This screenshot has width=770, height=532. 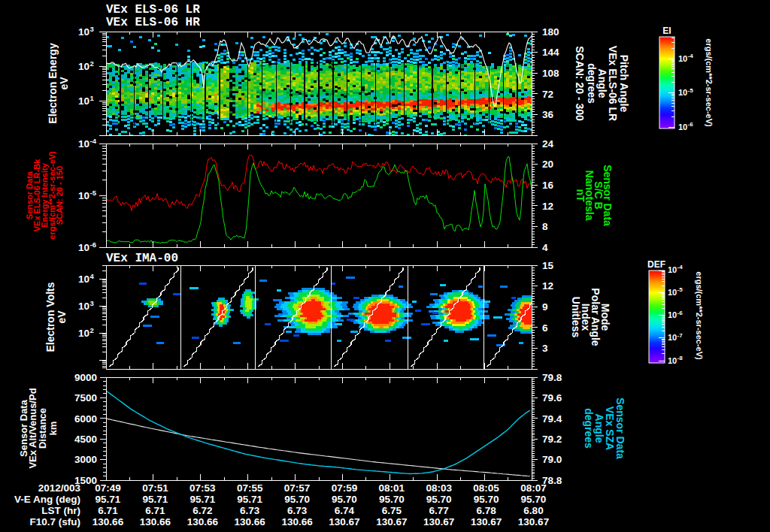 What do you see at coordinates (547, 95) in the screenshot?
I see `svg-text: 72` at bounding box center [547, 95].